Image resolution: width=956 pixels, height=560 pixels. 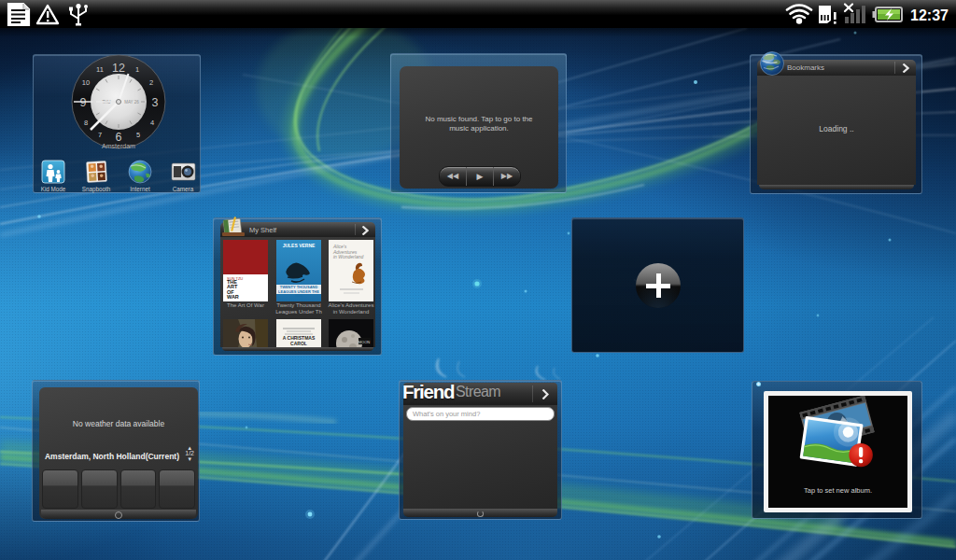 I want to click on svg-text: Amsterdam, so click(x=119, y=146).